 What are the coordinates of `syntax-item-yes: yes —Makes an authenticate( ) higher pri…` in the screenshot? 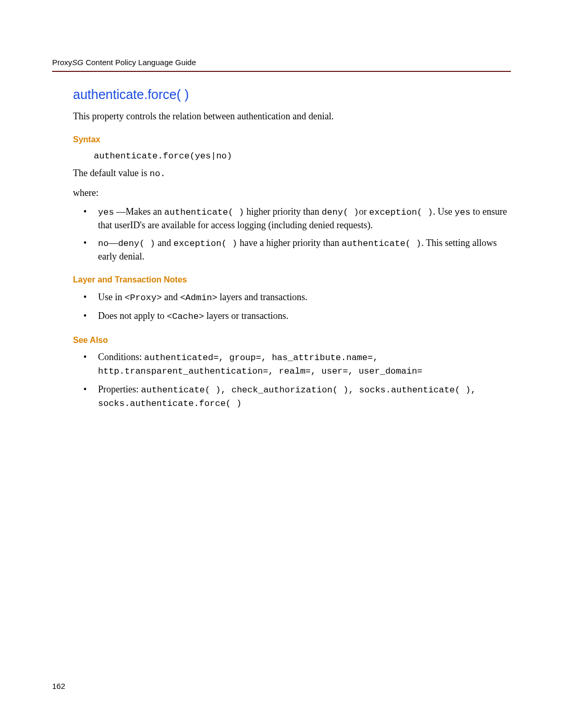 It's located at (297, 218).